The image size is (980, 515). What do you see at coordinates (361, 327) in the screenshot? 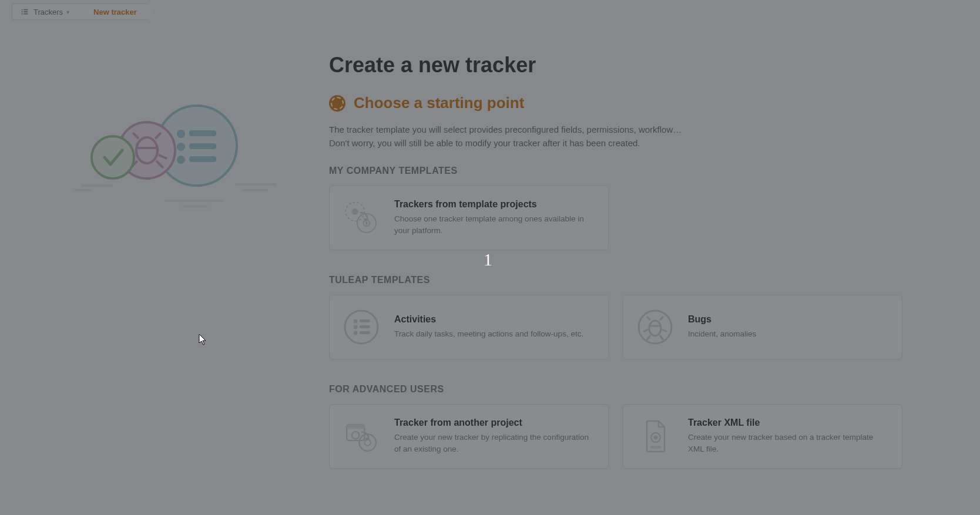
I see `activities-icon` at bounding box center [361, 327].